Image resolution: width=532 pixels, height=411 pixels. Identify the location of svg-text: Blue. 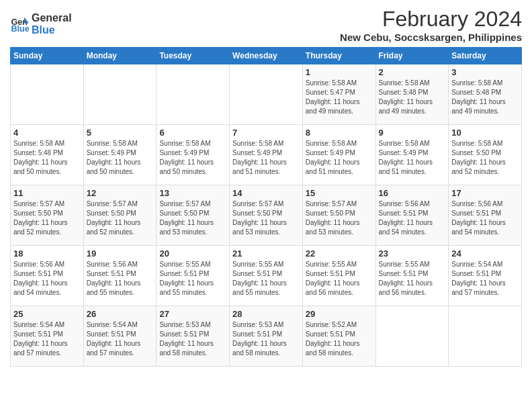
(20, 29).